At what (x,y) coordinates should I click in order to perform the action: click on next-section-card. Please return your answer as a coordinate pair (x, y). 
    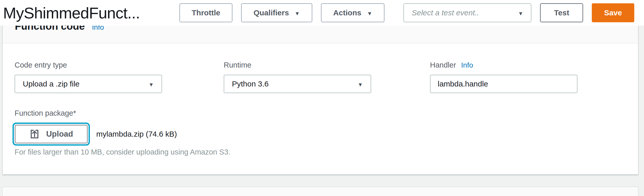
    Looking at the image, I should click on (320, 191).